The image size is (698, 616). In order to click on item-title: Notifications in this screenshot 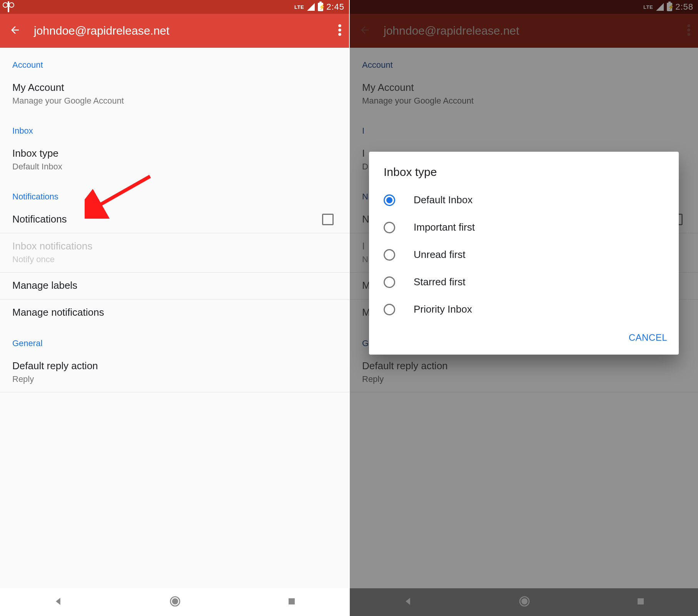, I will do `click(40, 219)`.